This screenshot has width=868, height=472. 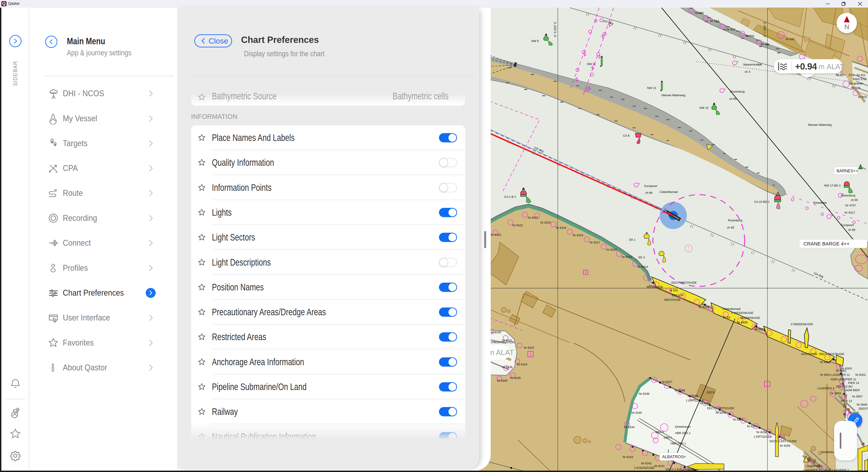 What do you see at coordinates (860, 79) in the screenshot?
I see `svg-text: RWS STG` at bounding box center [860, 79].